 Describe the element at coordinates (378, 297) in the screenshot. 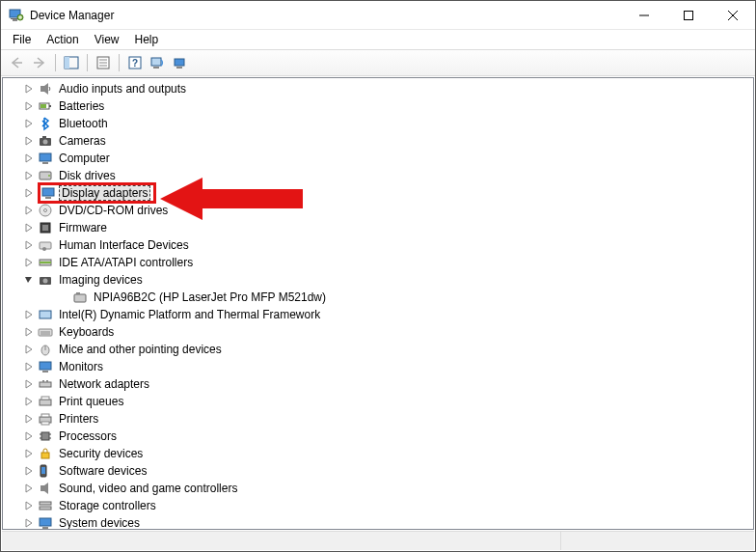

I see `tree-node: NPIA96B2C (HP LaserJet Pro MFP M521dw)` at that location.